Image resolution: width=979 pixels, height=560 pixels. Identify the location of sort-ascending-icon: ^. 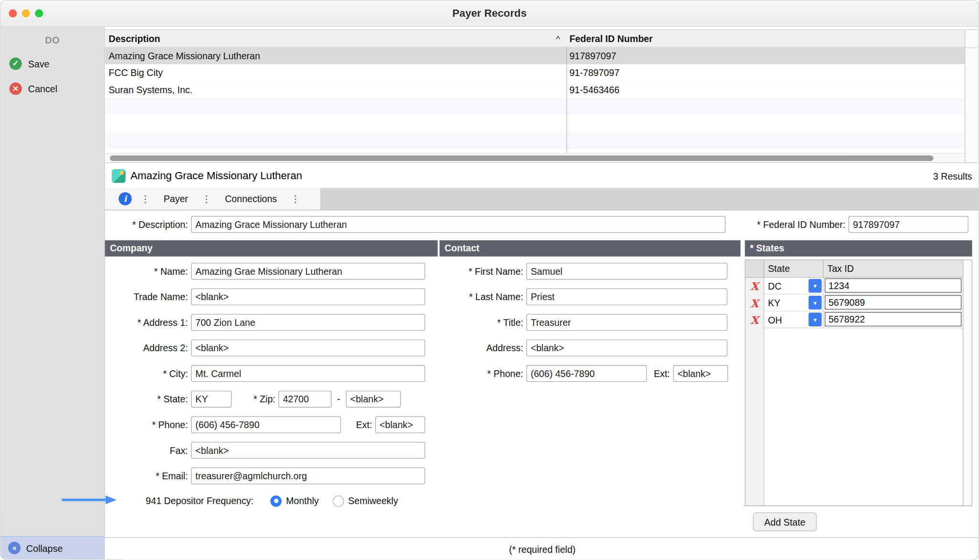
(558, 38).